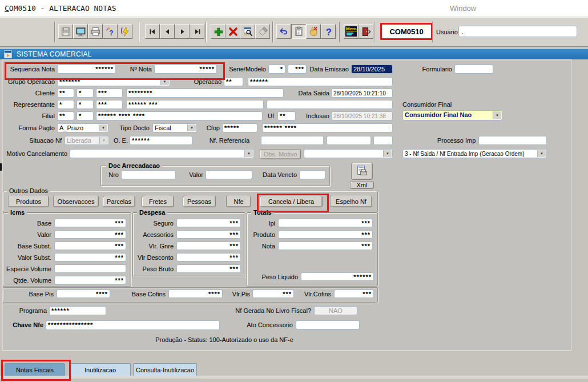  Describe the element at coordinates (312, 175) in the screenshot. I see `data-vencto-field` at that location.